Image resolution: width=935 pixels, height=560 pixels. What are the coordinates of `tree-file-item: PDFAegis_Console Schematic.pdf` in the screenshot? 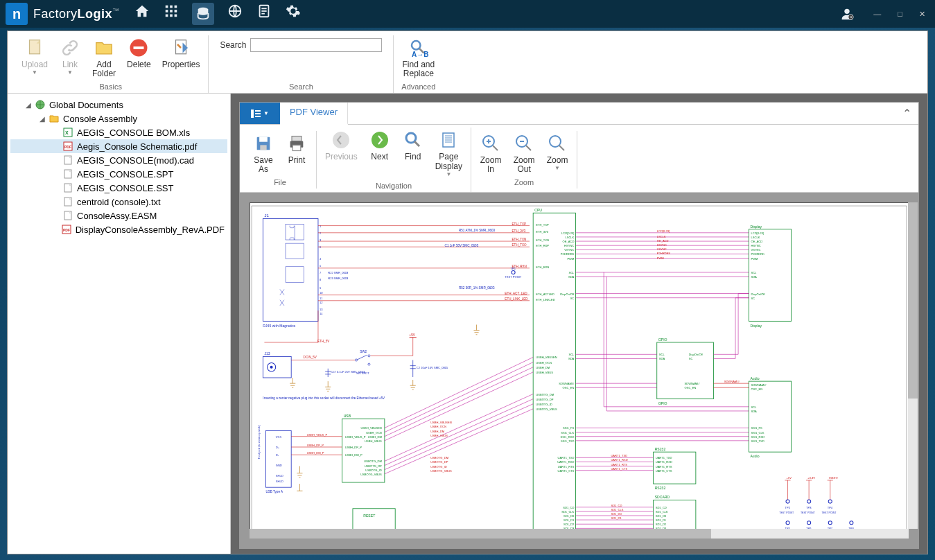 It's located at (119, 146).